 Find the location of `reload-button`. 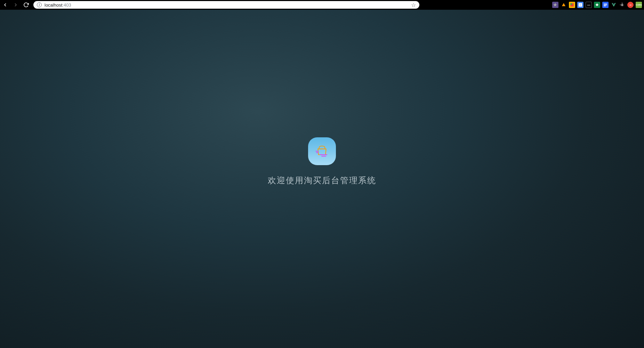

reload-button is located at coordinates (26, 5).